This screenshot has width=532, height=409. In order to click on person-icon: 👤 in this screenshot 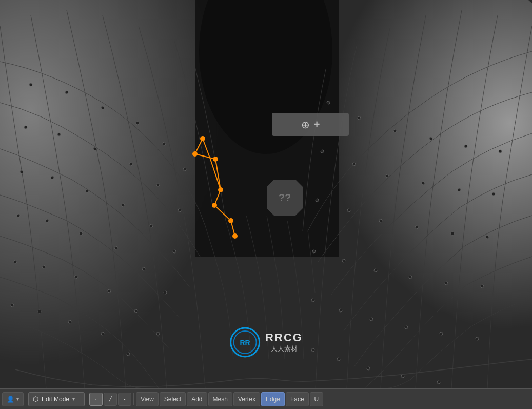, I will do `click(10, 399)`.